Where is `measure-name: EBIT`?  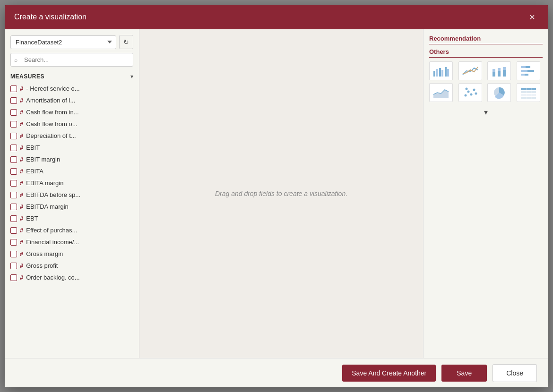
measure-name: EBIT is located at coordinates (33, 147).